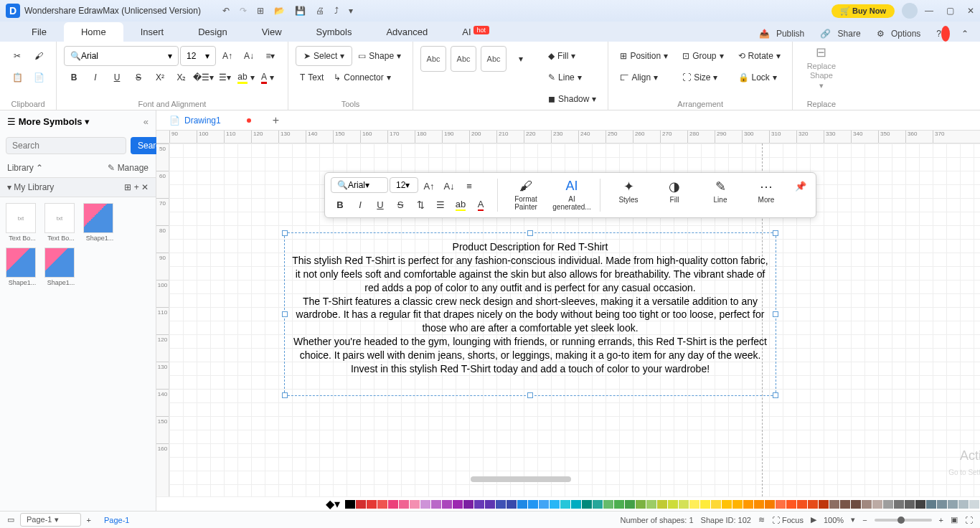 This screenshot has width=980, height=528. What do you see at coordinates (268, 77) in the screenshot?
I see `font-color-button: A▾` at bounding box center [268, 77].